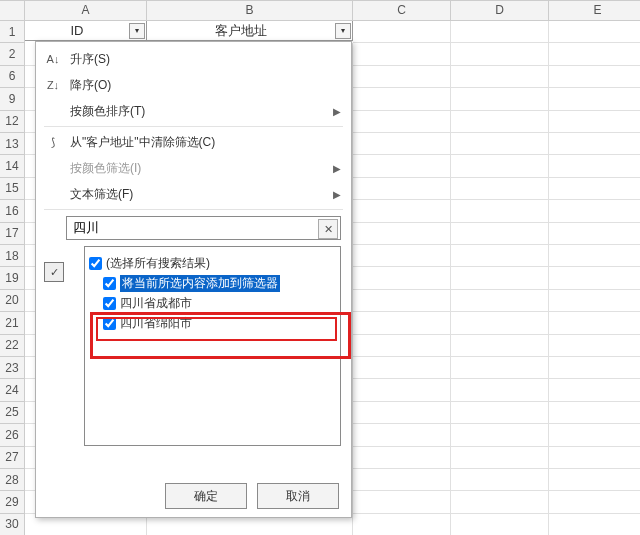 Image resolution: width=640 pixels, height=535 pixels. I want to click on select-all-toggle: ✓, so click(54, 272).